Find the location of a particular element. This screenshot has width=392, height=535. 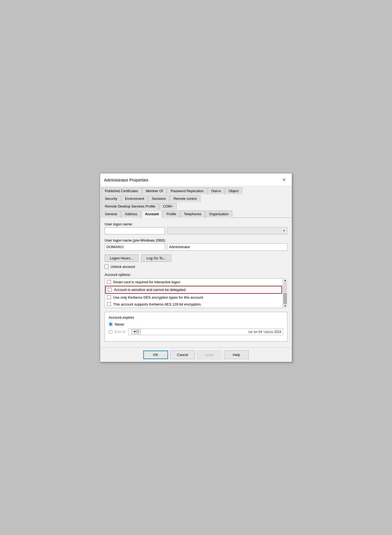

tab-telephones: Telephones is located at coordinates (193, 214).